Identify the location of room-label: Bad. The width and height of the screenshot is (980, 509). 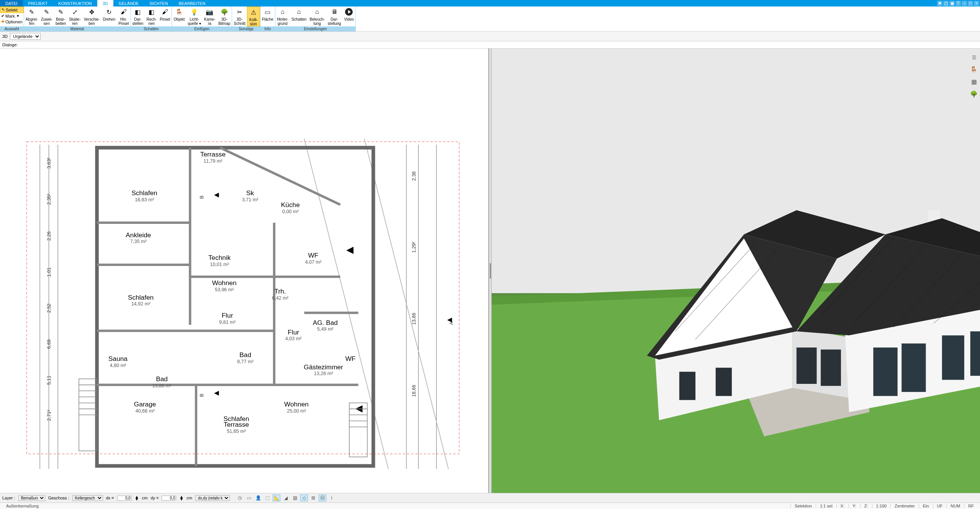
(162, 379).